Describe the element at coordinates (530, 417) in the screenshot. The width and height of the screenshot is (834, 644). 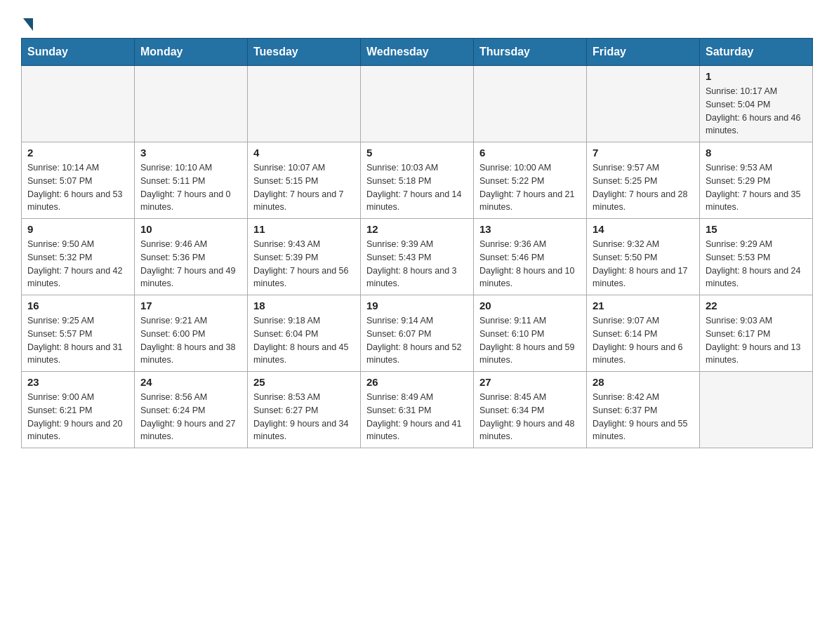
I see `day-info: Sunrise: 8:45 AMSunset: 6:34 PMDaylight:…` at that location.